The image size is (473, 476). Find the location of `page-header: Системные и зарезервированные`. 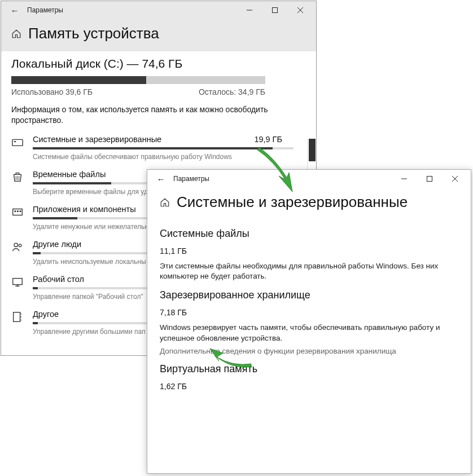

page-header: Системные и зарезервированные is located at coordinates (309, 202).